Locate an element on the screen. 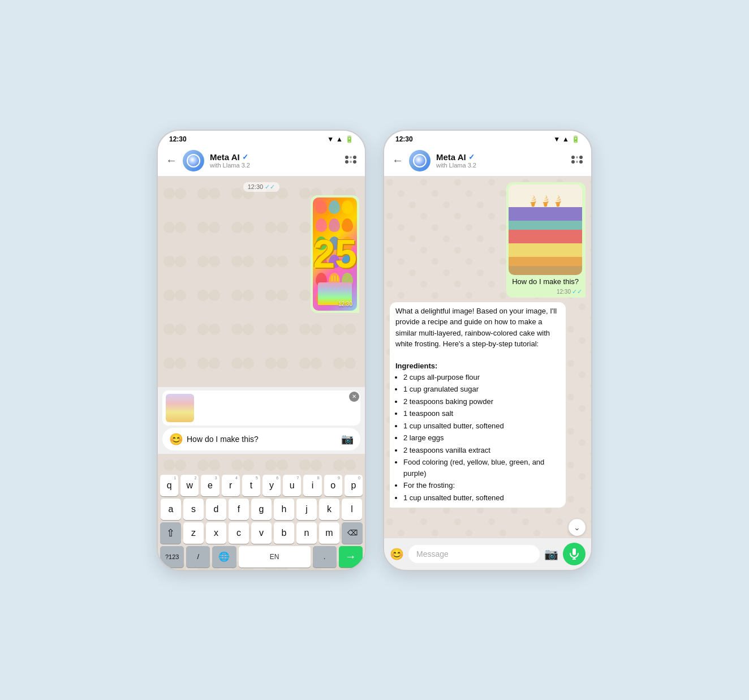 The image size is (749, 700). key-f: f is located at coordinates (239, 509).